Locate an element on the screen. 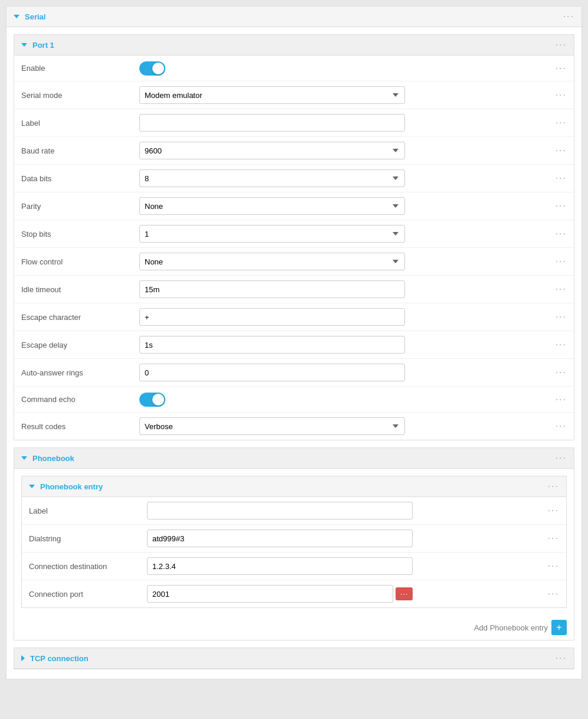 The height and width of the screenshot is (719, 588). data-bits-control: 7 8 ··· is located at coordinates (353, 178).